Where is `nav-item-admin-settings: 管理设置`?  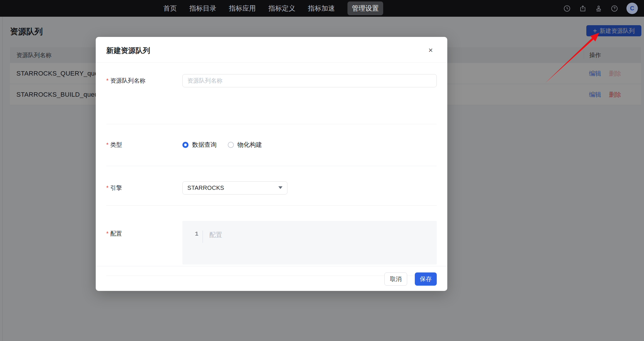
nav-item-admin-settings: 管理设置 is located at coordinates (365, 8).